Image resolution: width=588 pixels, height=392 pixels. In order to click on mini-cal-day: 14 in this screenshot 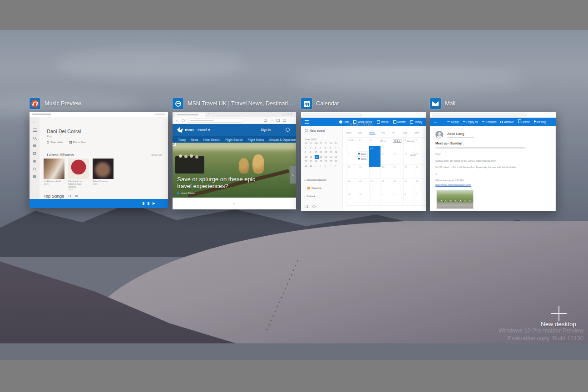, I will do `click(337, 153)`.